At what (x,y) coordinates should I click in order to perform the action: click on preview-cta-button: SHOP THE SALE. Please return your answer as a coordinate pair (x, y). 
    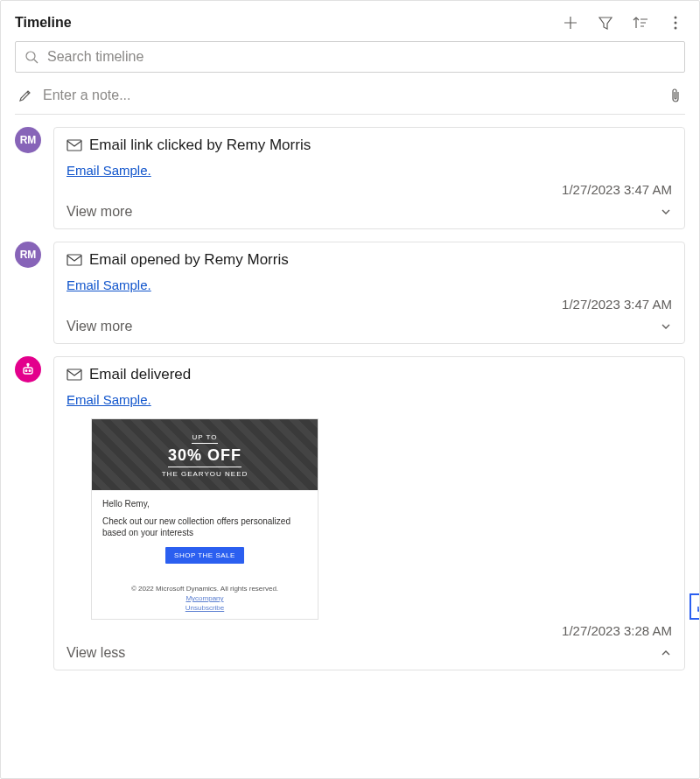
    Looking at the image, I should click on (205, 555).